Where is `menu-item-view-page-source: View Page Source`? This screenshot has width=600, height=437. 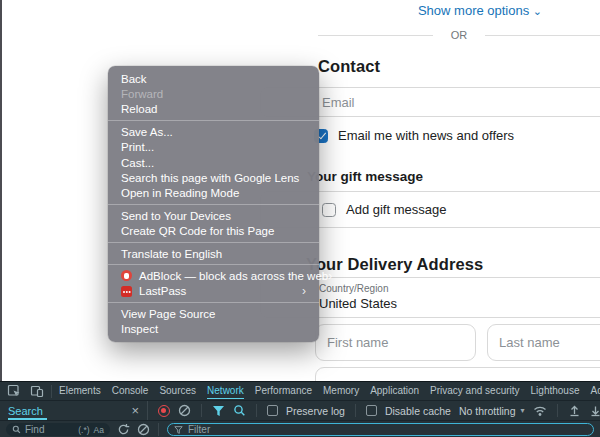
menu-item-view-page-source: View Page Source is located at coordinates (214, 314).